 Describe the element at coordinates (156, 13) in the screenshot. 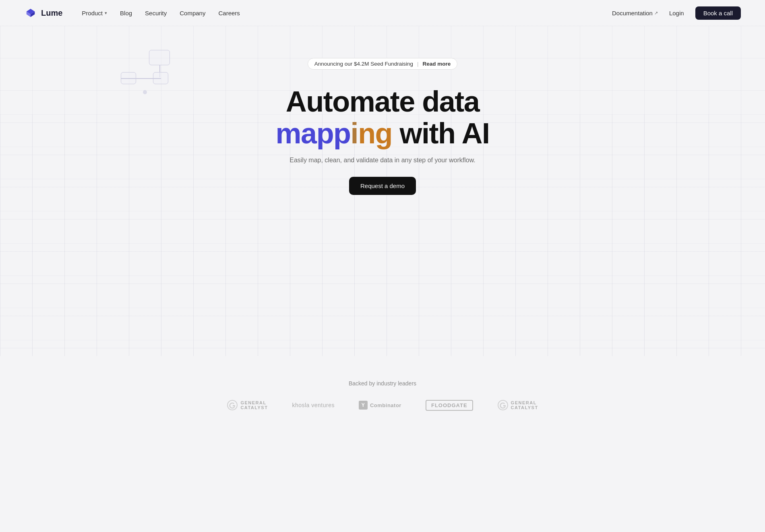

I see `nav-security: Security` at that location.